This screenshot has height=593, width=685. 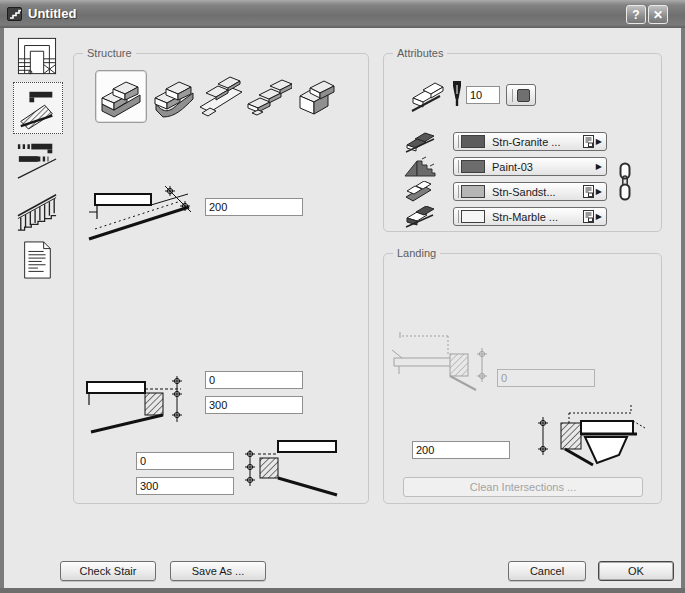 I want to click on landing-group-label: Landing, so click(x=416, y=253).